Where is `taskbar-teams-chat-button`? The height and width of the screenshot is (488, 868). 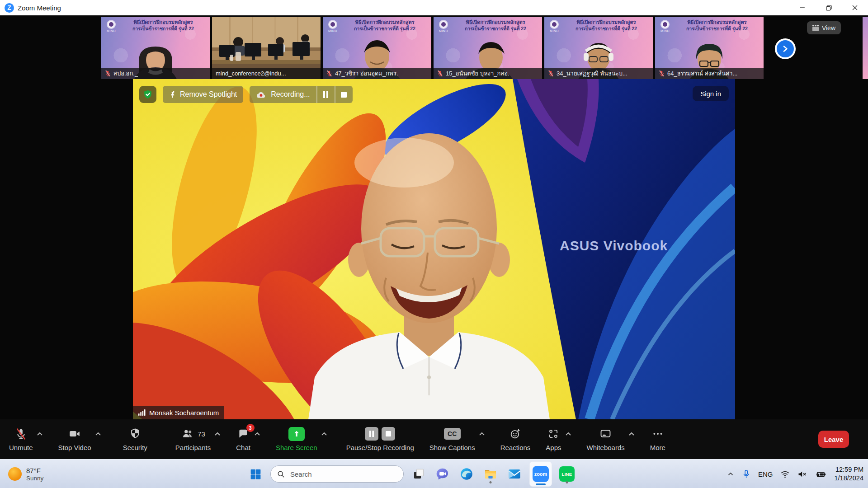
taskbar-teams-chat-button is located at coordinates (443, 474).